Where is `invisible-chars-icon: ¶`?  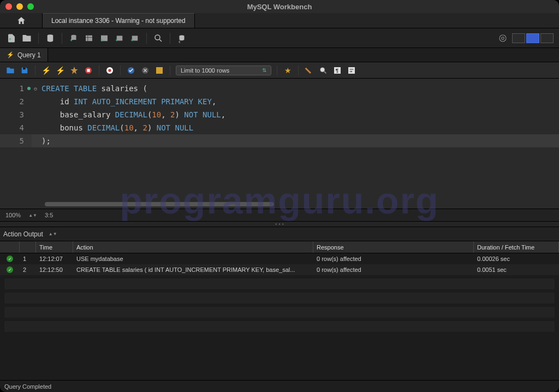 invisible-chars-icon: ¶ is located at coordinates (337, 70).